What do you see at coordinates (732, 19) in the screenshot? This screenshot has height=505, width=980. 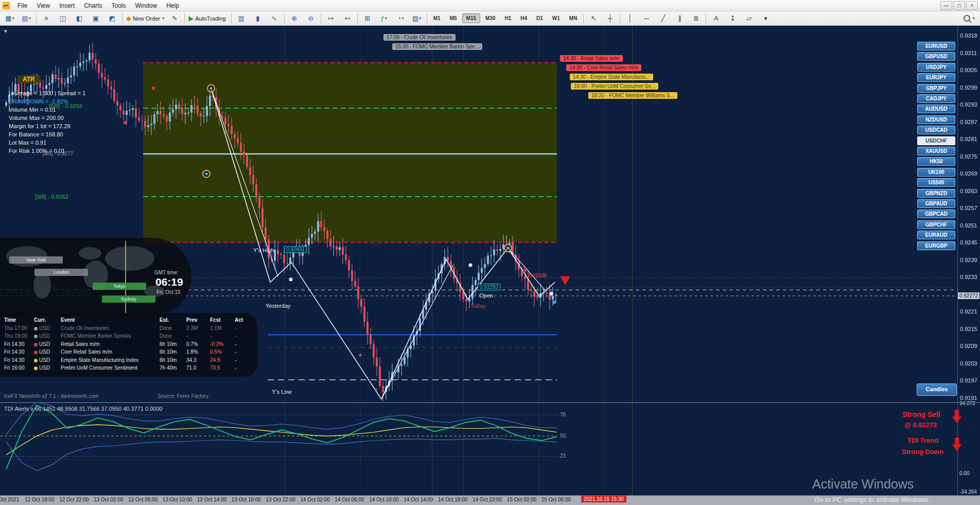 I see `arrows-button: ↧` at bounding box center [732, 19].